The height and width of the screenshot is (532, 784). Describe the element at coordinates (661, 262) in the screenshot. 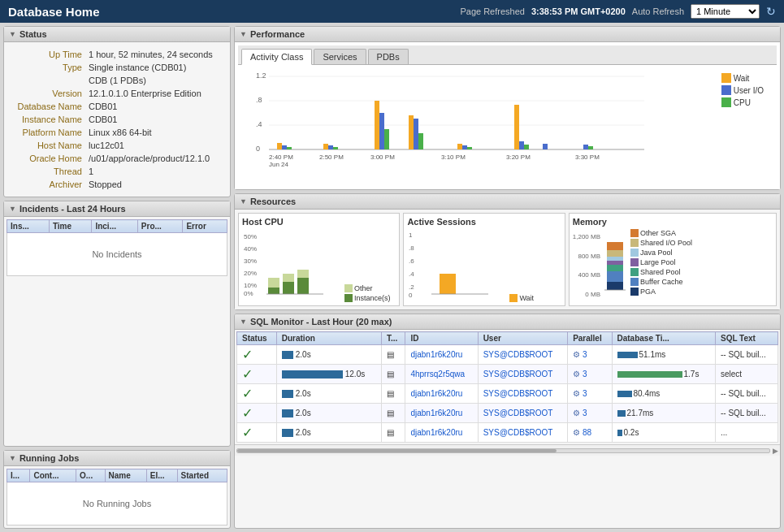

I see `mem-legend-large: Large Pool` at that location.